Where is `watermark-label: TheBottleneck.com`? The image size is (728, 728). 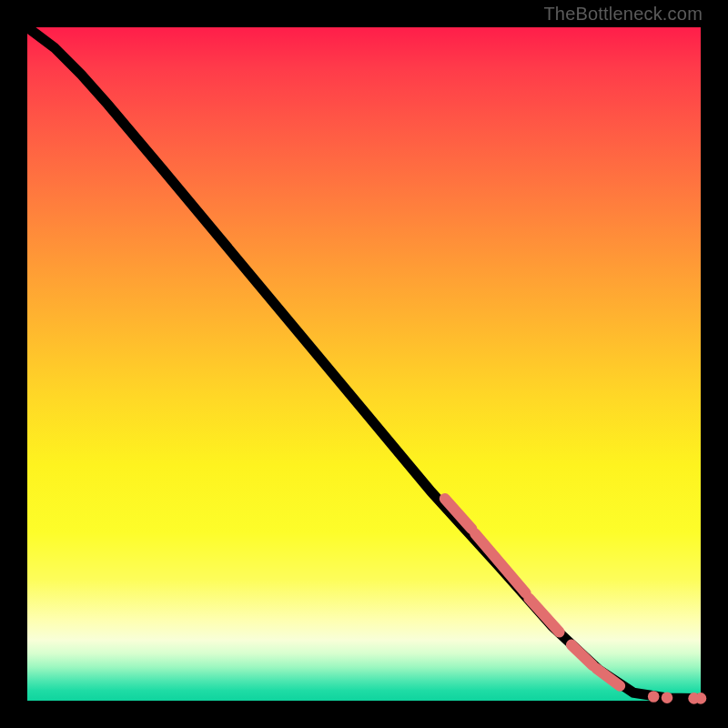 watermark-label: TheBottleneck.com is located at coordinates (622, 15).